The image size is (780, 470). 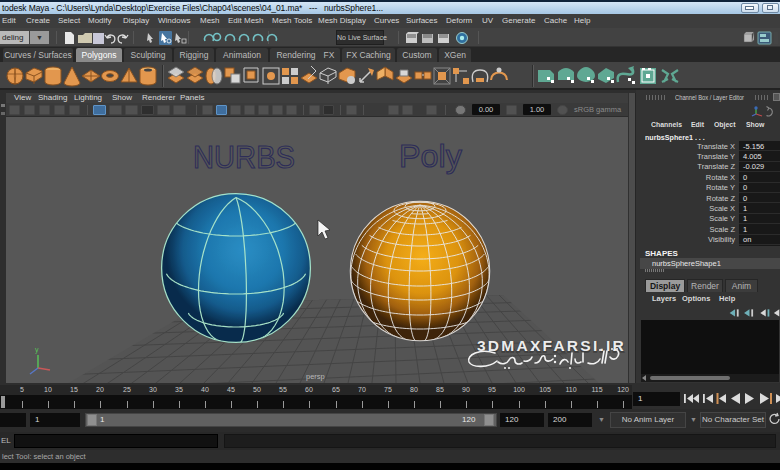 What do you see at coordinates (37, 350) in the screenshot?
I see `svg-text: y` at bounding box center [37, 350].